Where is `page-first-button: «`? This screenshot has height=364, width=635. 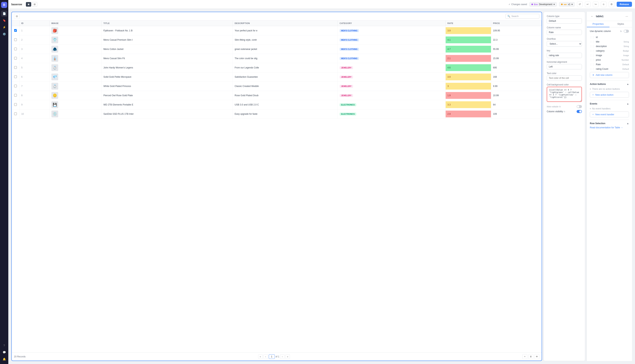
page-first-button: « is located at coordinates (260, 356).